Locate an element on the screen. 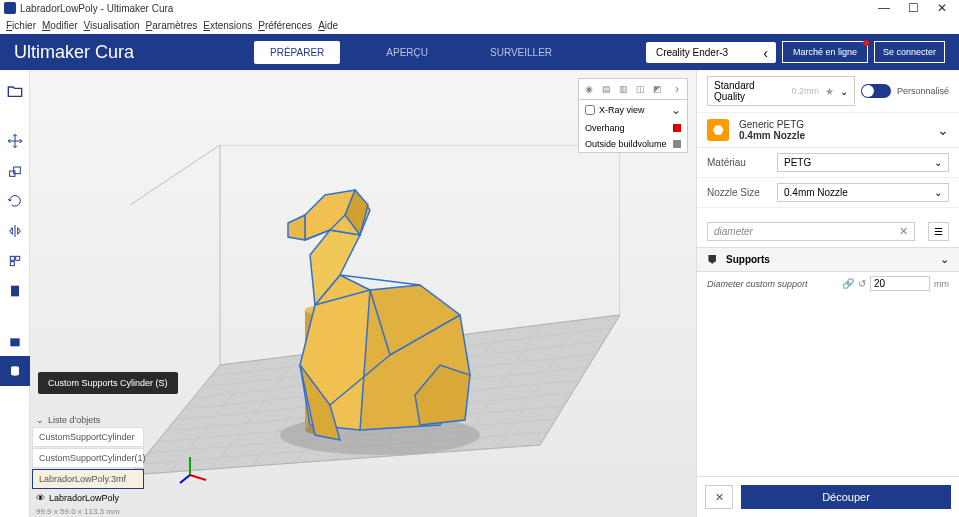  tooltip: Custom Supports Cylinder (S) is located at coordinates (108, 383).